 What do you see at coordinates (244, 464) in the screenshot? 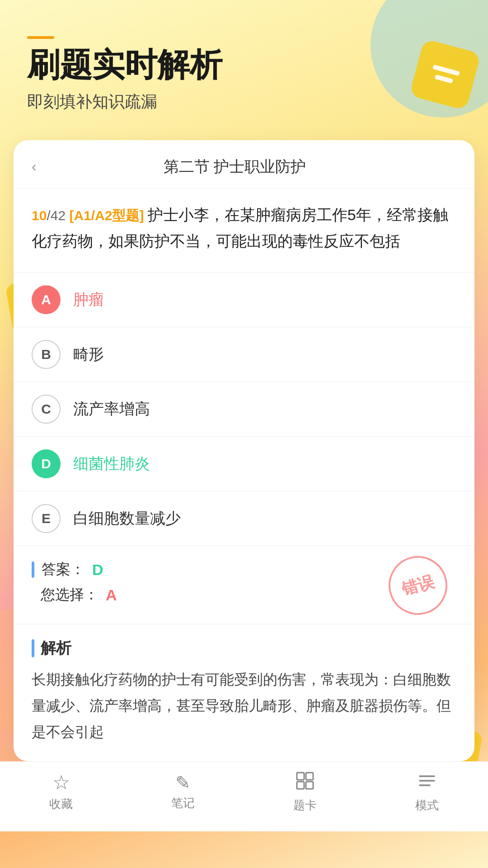
I see `option-d: D 细菌性肺炎` at bounding box center [244, 464].